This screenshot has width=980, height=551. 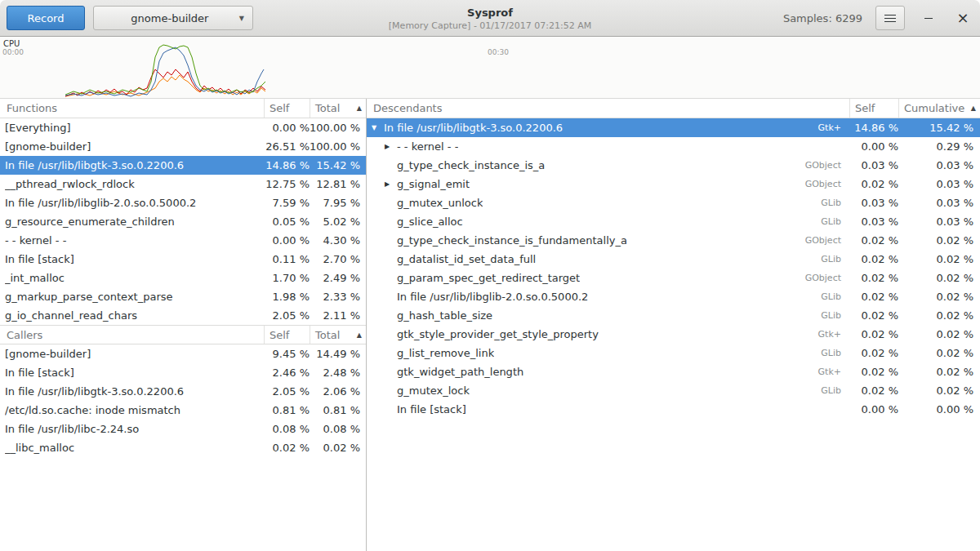 What do you see at coordinates (466, 260) in the screenshot?
I see `function-name: g_datalist_id_set_data_full` at bounding box center [466, 260].